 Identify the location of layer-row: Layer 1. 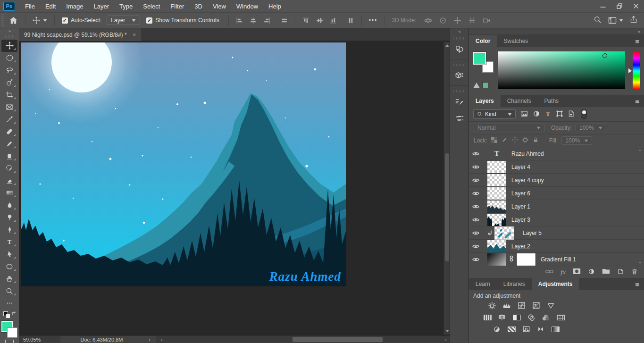
(557, 207).